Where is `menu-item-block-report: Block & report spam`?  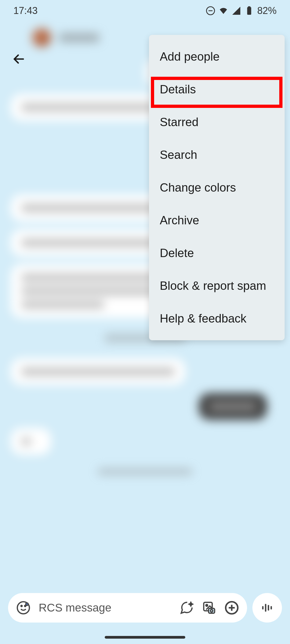
menu-item-block-report: Block & report spam is located at coordinates (217, 286).